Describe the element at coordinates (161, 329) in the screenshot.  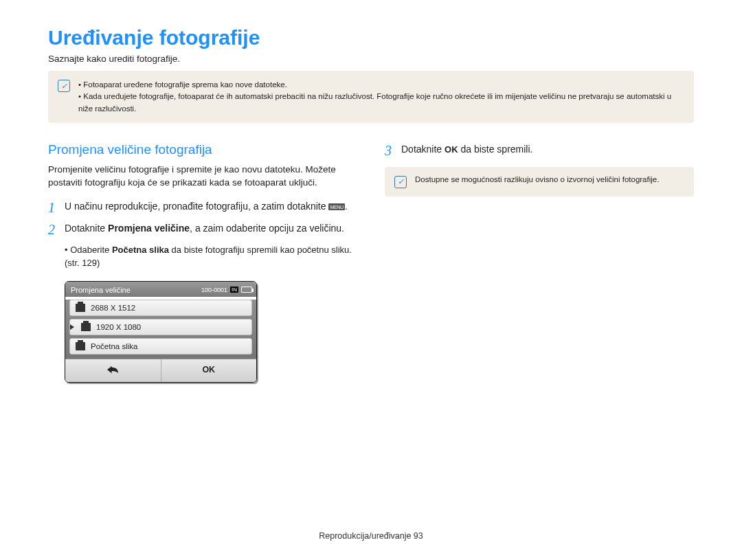
I see `camera-list: 2688 X 1512 1920 X 1080 Početna slika` at that location.